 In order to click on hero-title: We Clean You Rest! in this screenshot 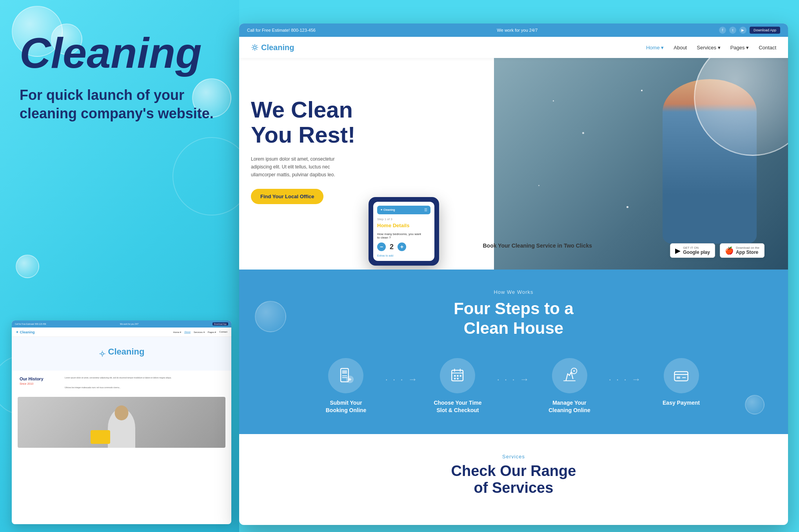, I will do `click(339, 122)`.